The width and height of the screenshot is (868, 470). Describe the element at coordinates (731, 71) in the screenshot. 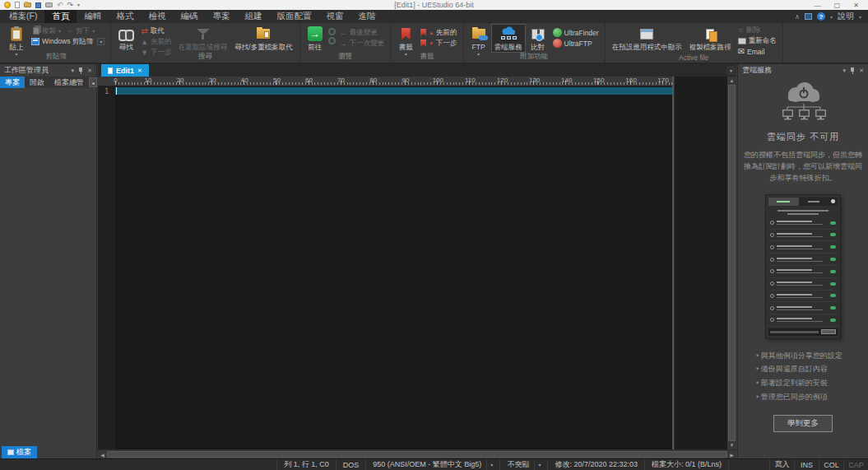

I see `tab-list-dropdown-icon: ▾` at that location.